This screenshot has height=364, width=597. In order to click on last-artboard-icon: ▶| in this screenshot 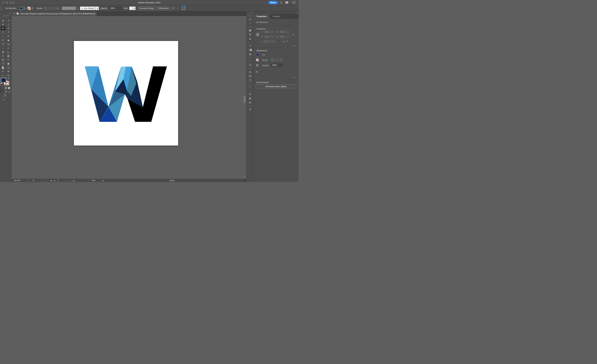, I will do `click(74, 181)`.